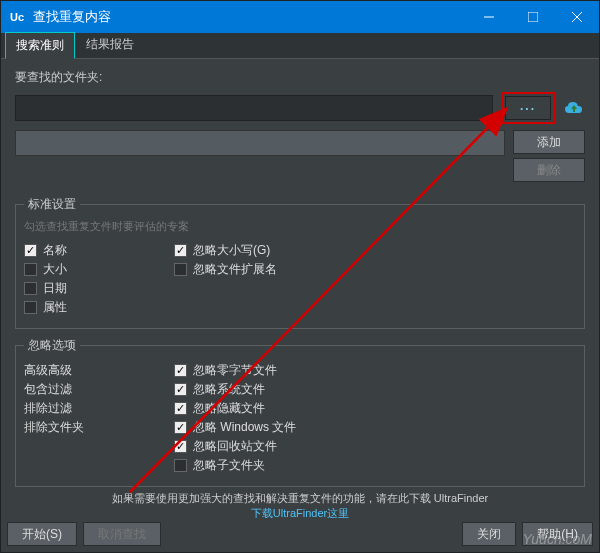 This screenshot has width=600, height=553. I want to click on chk-ignore-zero: ✓忽略零字节文件, so click(375, 370).